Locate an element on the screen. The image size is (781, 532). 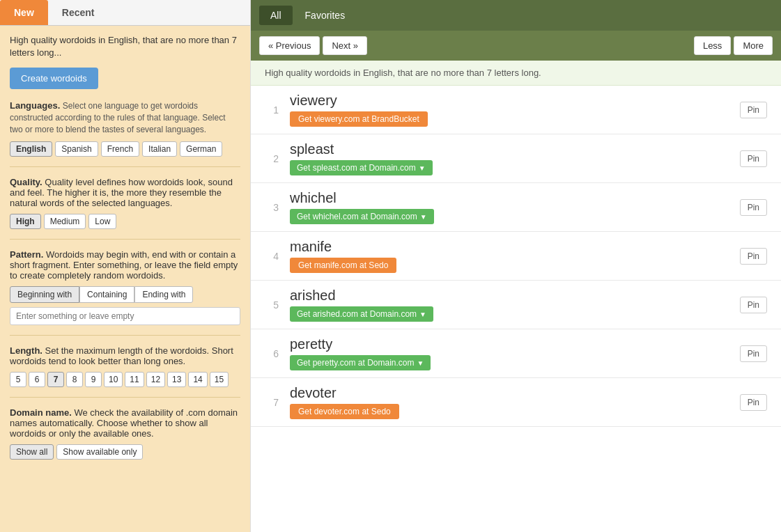
tab-all: All is located at coordinates (276, 15).